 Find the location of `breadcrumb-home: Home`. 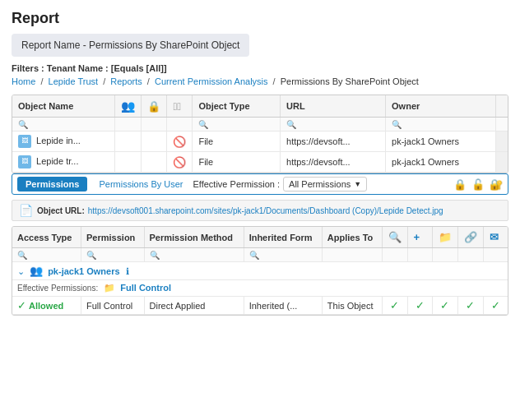

breadcrumb-home: Home is located at coordinates (23, 81).